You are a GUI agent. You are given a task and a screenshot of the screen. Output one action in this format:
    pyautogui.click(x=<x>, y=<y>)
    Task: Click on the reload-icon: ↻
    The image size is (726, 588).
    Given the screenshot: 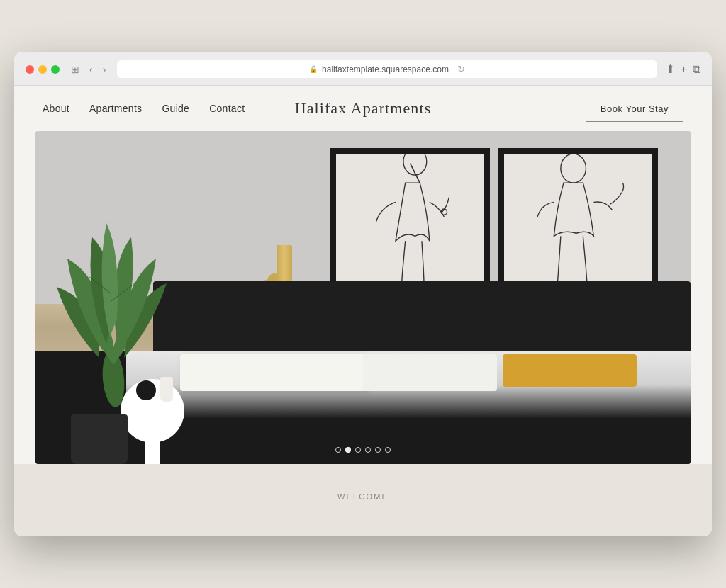 What is the action you would take?
    pyautogui.click(x=461, y=69)
    